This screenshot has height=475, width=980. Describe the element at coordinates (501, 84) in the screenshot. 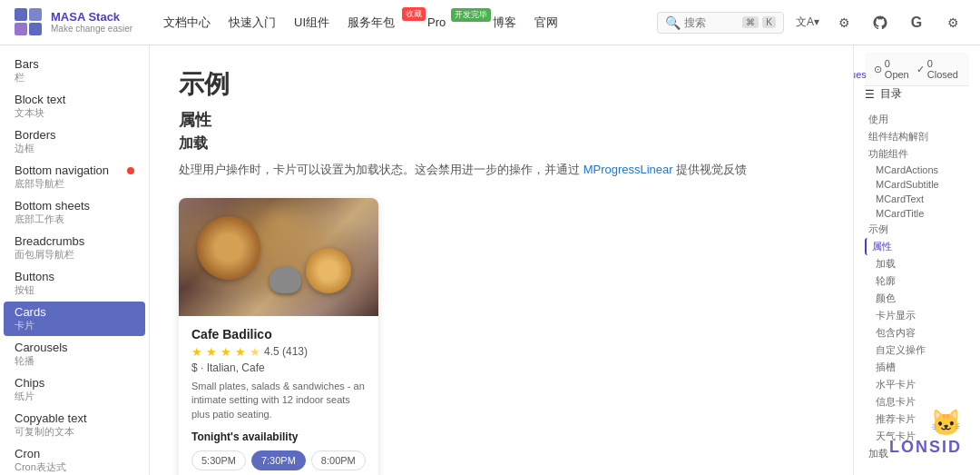

I see `page-title: 示例` at that location.